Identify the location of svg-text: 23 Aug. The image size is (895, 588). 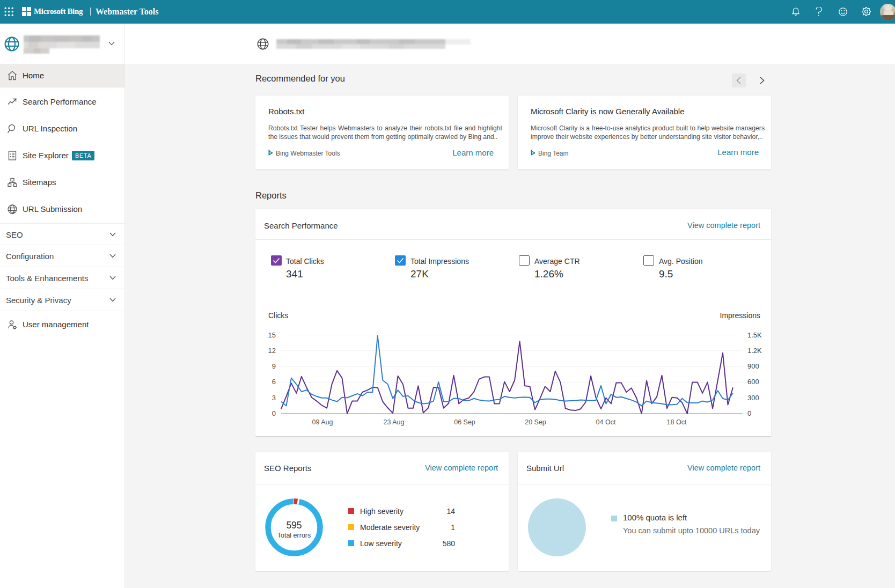
(394, 422).